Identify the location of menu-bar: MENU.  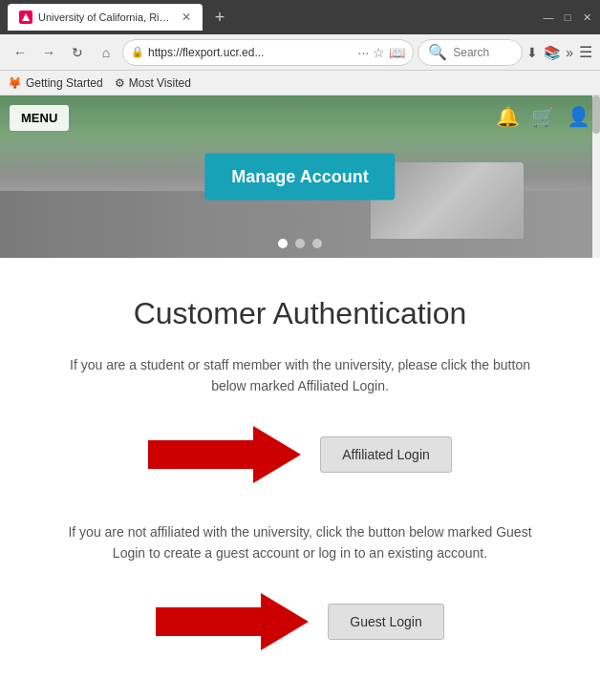
(39, 118).